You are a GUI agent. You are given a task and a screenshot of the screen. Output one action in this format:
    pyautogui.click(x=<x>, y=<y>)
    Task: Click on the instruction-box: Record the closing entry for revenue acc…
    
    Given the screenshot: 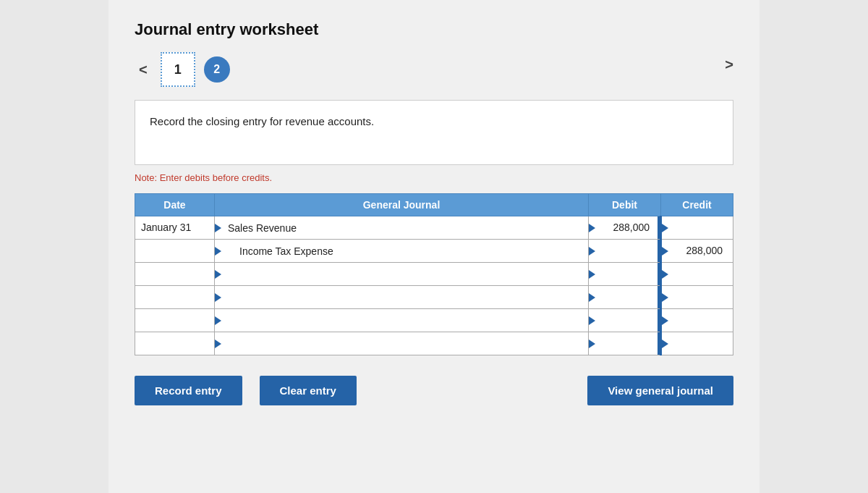 What is the action you would take?
    pyautogui.click(x=434, y=132)
    